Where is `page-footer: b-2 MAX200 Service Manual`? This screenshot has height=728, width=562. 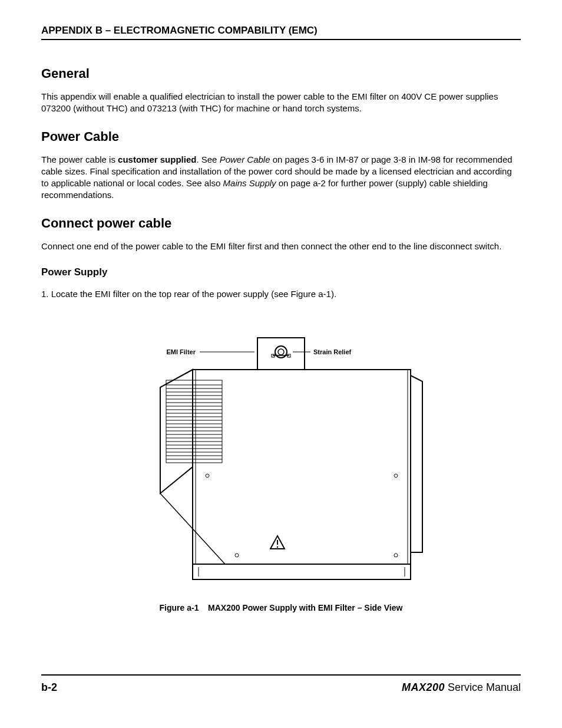
page-footer: b-2 MAX200 Service Manual is located at coordinates (281, 684).